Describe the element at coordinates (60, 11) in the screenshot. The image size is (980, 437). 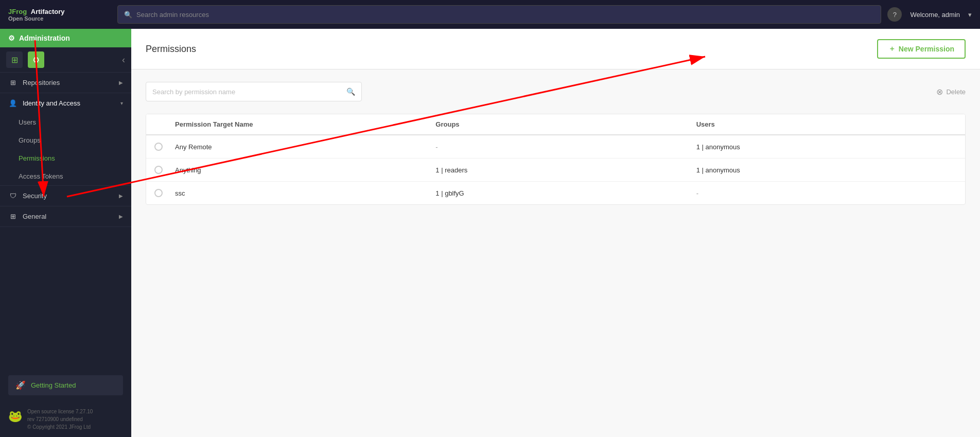
I see `brand-name: JFrog Artifactory` at that location.